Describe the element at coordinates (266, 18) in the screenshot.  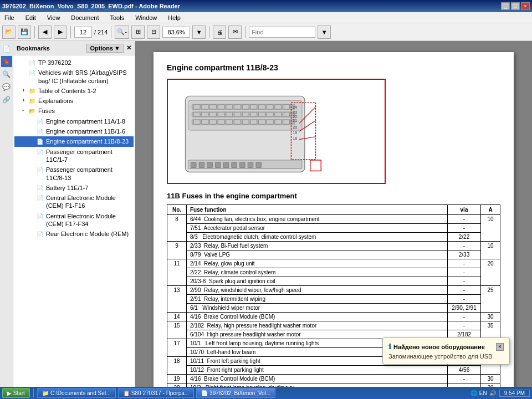
I see `menu-bar: File Edit View Document Tools Window Hel…` at that location.